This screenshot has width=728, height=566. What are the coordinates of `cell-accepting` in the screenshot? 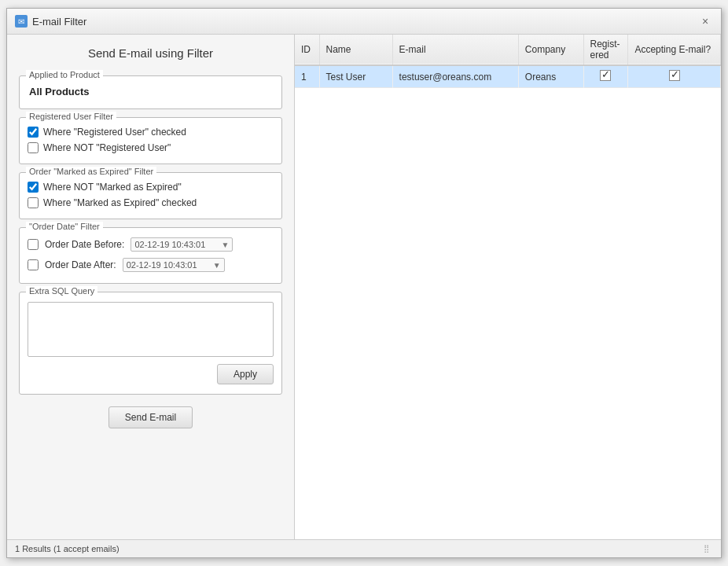 It's located at (675, 77).